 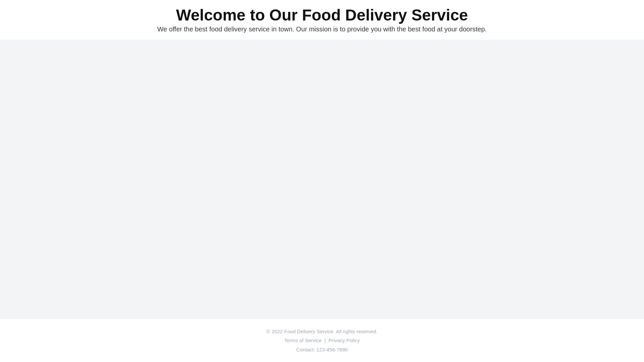 I want to click on page-footer: © 2022 Food Delivery Service. All rights…, so click(x=322, y=341).